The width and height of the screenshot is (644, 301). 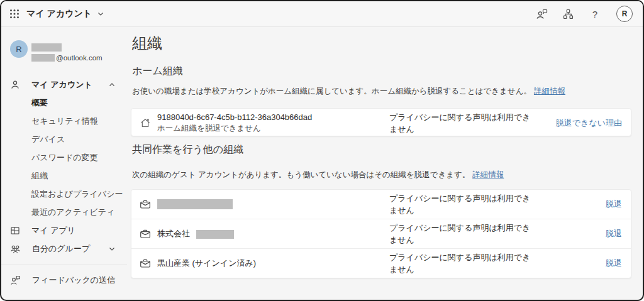 What do you see at coordinates (569, 14) in the screenshot?
I see `org-chart-icon` at bounding box center [569, 14].